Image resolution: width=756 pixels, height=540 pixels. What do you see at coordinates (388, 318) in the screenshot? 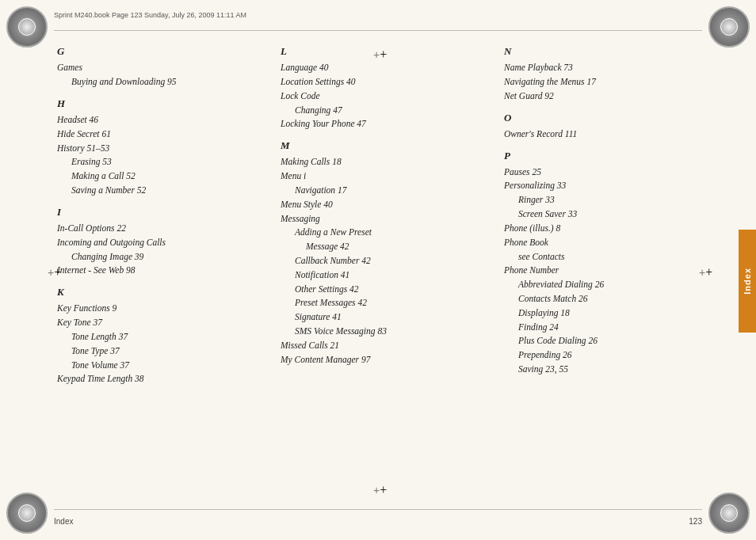
I see `index-entry: Signature 41` at bounding box center [388, 318].